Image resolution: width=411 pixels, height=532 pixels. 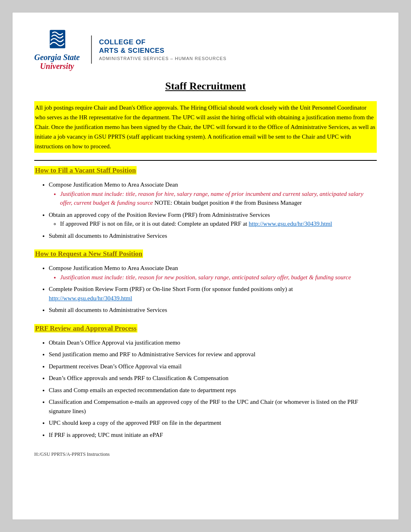 What do you see at coordinates (163, 58) in the screenshot?
I see `college-sub: ADMINISTRATIVE SERVICES – HUMAN RESOURCE…` at bounding box center [163, 58].